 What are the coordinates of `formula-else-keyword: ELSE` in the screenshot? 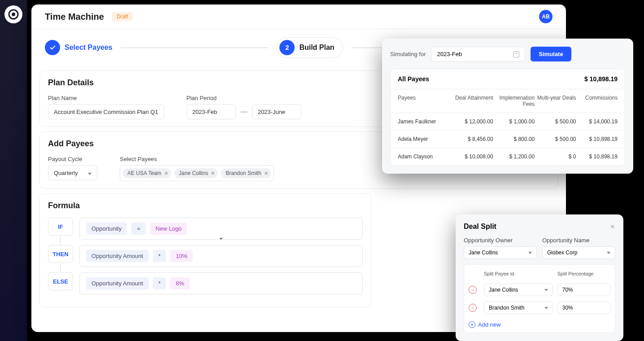 It's located at (61, 281).